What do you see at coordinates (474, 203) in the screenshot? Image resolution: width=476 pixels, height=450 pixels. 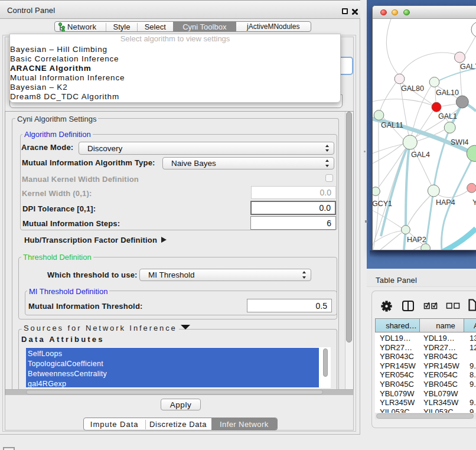 I see `svg-text: Y` at bounding box center [474, 203].